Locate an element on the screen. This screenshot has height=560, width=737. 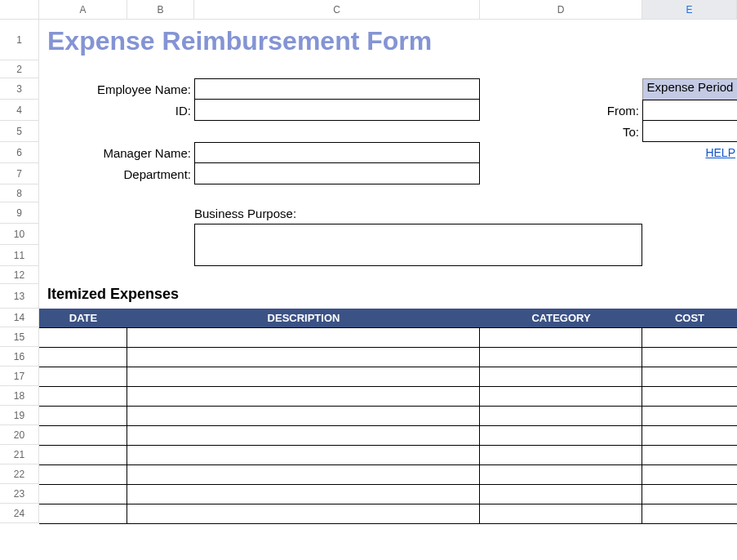
row-header-2: 2 is located at coordinates (20, 69).